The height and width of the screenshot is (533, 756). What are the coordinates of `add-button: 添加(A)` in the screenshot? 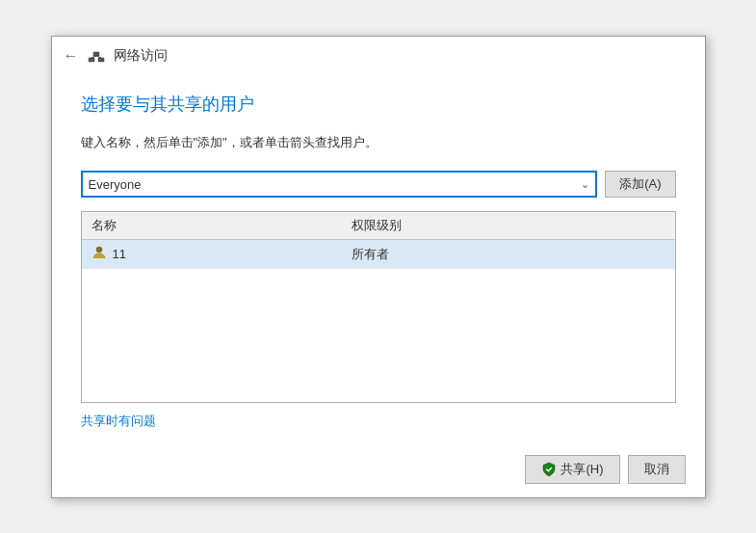 It's located at (639, 184).